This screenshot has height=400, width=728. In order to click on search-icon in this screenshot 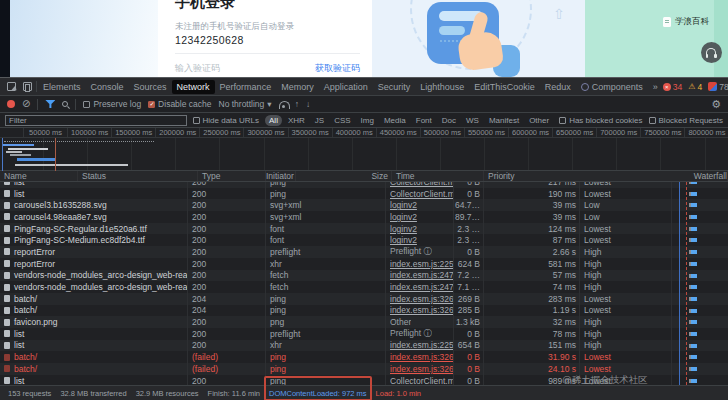, I will do `click(65, 104)`.